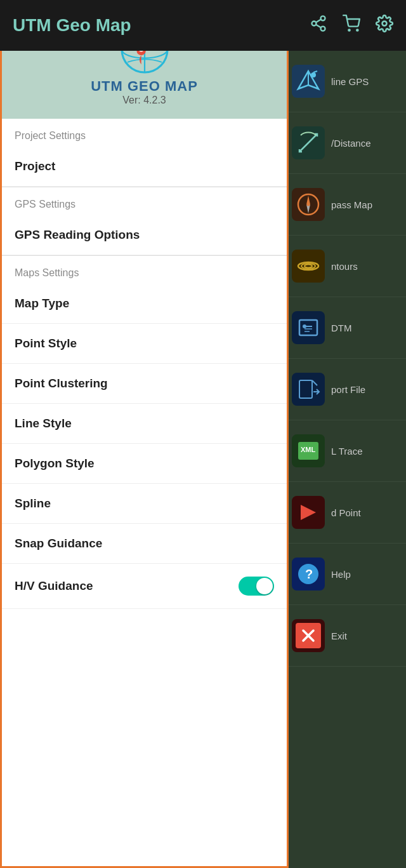 Image resolution: width=406 pixels, height=868 pixels. Describe the element at coordinates (344, 267) in the screenshot. I see `contours-label: ntours` at that location.